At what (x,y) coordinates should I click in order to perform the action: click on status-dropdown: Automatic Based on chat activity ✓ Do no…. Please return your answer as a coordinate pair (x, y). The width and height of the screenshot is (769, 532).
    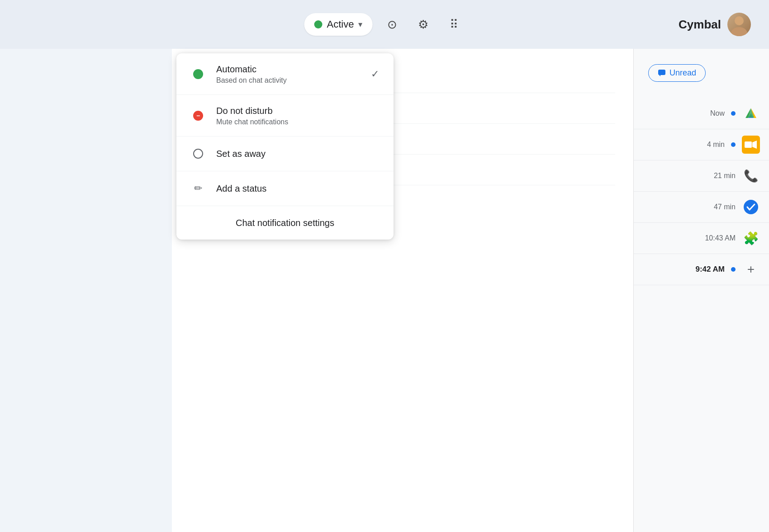
    Looking at the image, I should click on (285, 146).